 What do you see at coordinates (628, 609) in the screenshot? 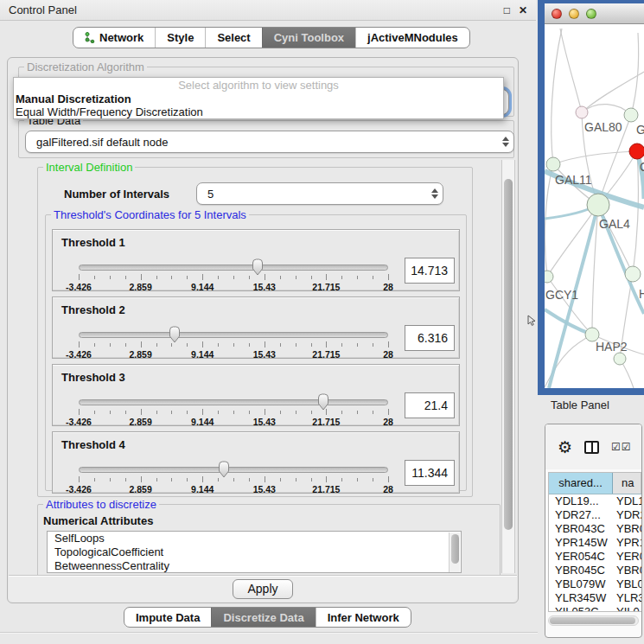
I see `cell-name: YIL0` at bounding box center [628, 609].